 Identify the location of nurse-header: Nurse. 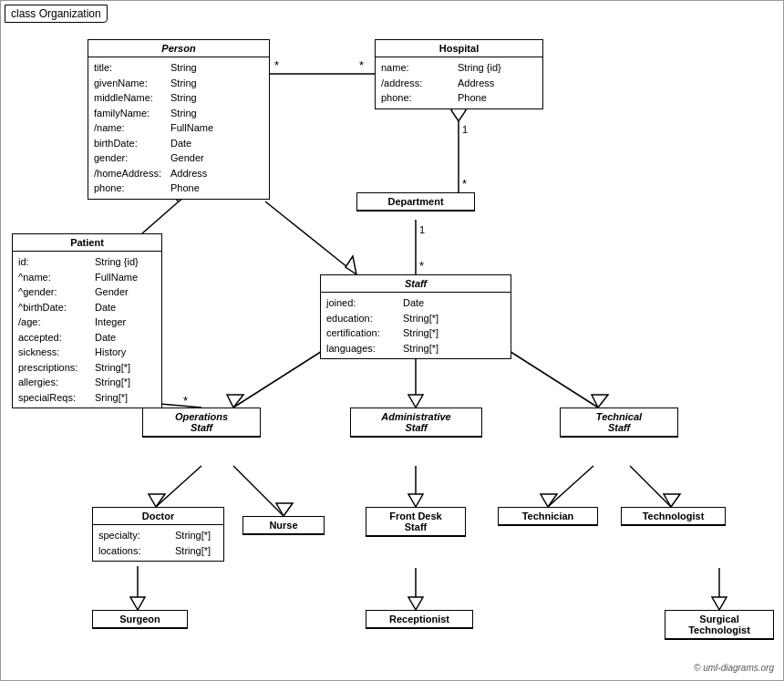
(284, 525).